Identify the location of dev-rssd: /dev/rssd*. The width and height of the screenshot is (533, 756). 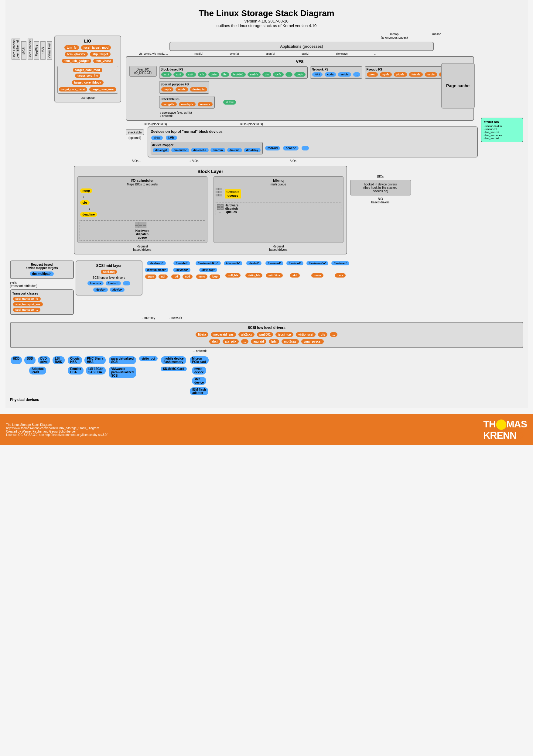
(274, 263).